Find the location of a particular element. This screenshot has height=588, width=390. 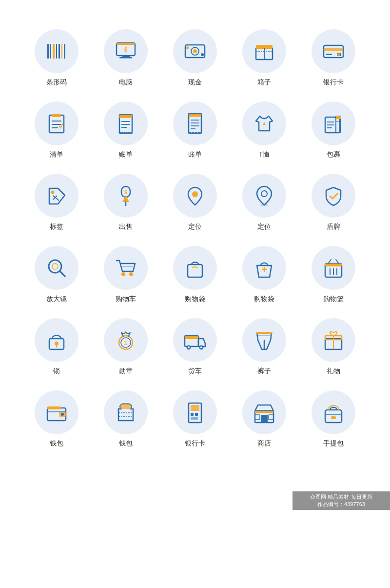

icon-item-magnifier: 放大镜 is located at coordinates (57, 275).